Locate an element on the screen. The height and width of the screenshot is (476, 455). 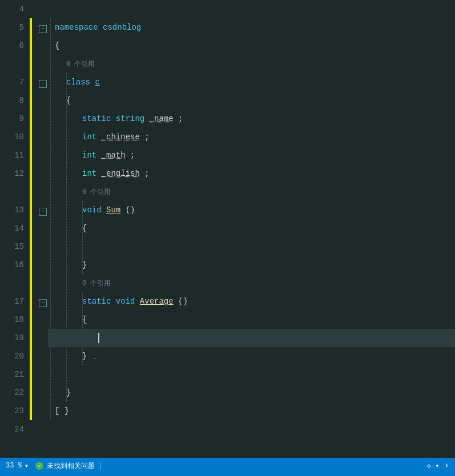
status-left: 33 % ▾ ✓ 未找到相关问题 is located at coordinates (50, 466).